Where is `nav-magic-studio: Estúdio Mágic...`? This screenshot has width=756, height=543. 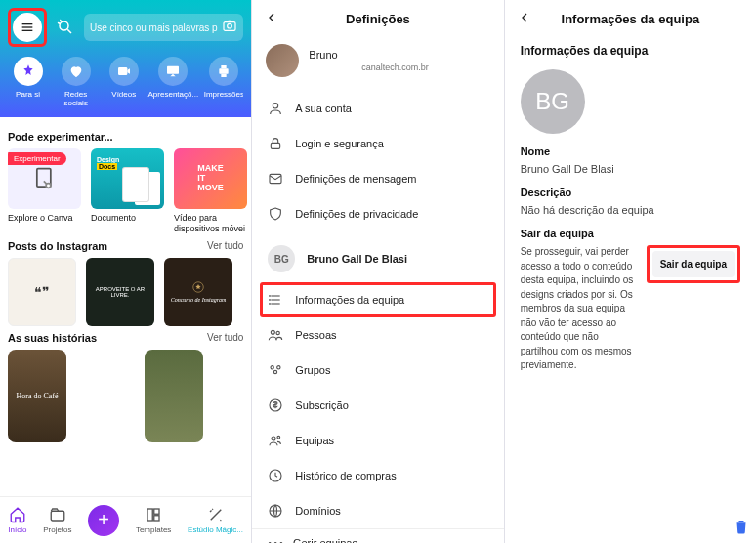
nav-magic-studio: Estúdio Mágic... is located at coordinates (215, 520).